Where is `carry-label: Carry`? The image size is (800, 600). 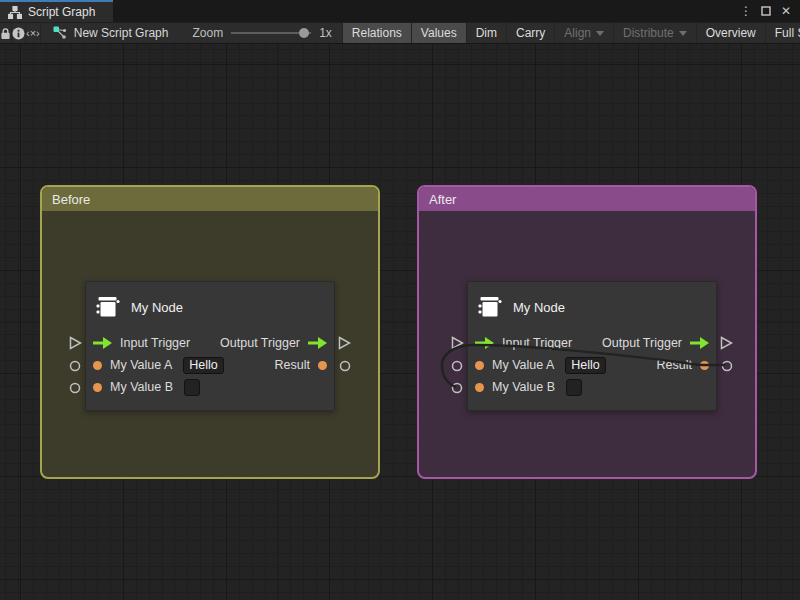 carry-label: Carry is located at coordinates (530, 33).